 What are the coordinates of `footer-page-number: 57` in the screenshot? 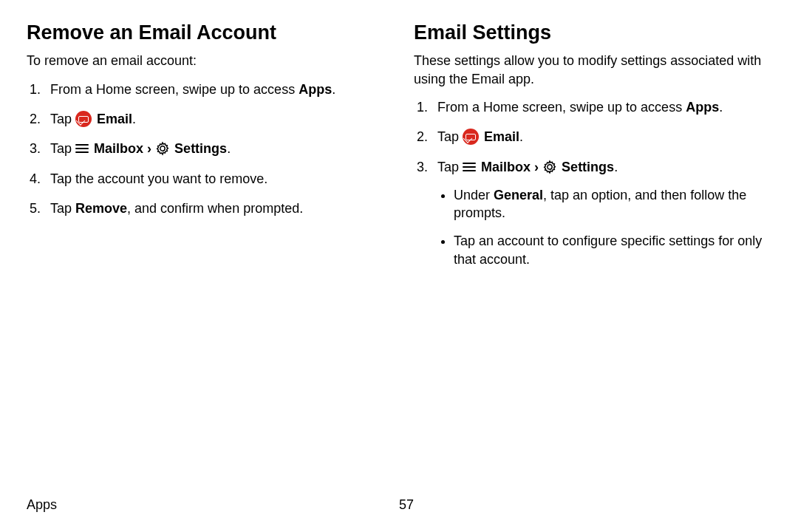 It's located at (585, 505).